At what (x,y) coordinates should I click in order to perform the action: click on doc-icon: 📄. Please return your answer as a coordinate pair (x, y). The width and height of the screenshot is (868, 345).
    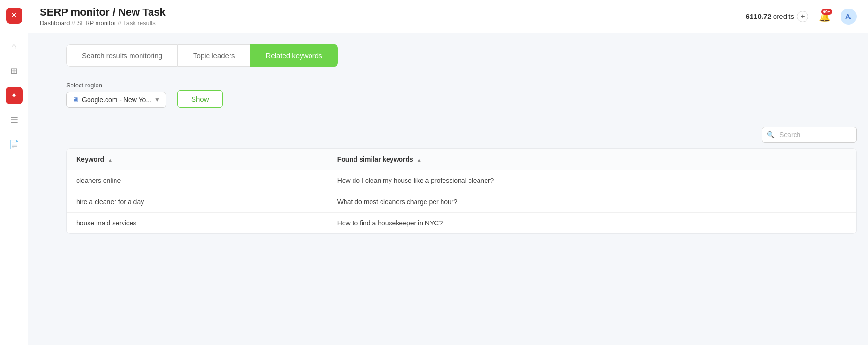
    Looking at the image, I should click on (14, 145).